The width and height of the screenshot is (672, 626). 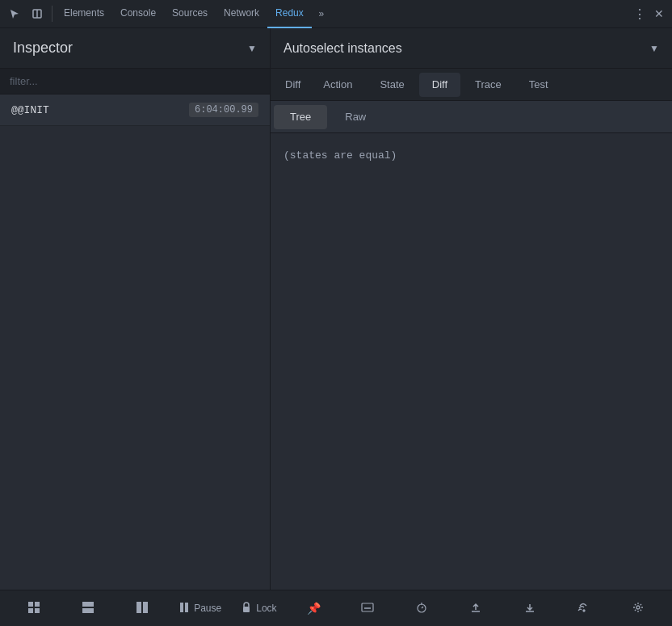 I want to click on diff-message: (states are equal), so click(x=340, y=155).